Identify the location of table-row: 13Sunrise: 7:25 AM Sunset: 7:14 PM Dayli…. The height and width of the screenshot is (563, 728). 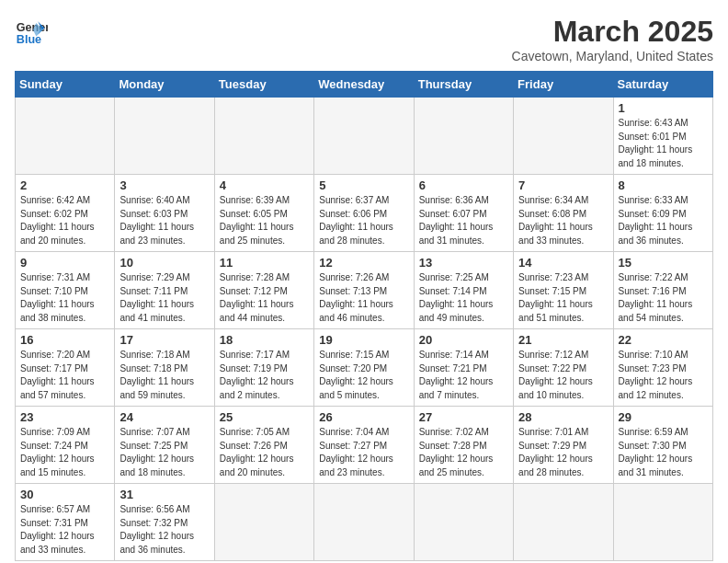
(463, 291).